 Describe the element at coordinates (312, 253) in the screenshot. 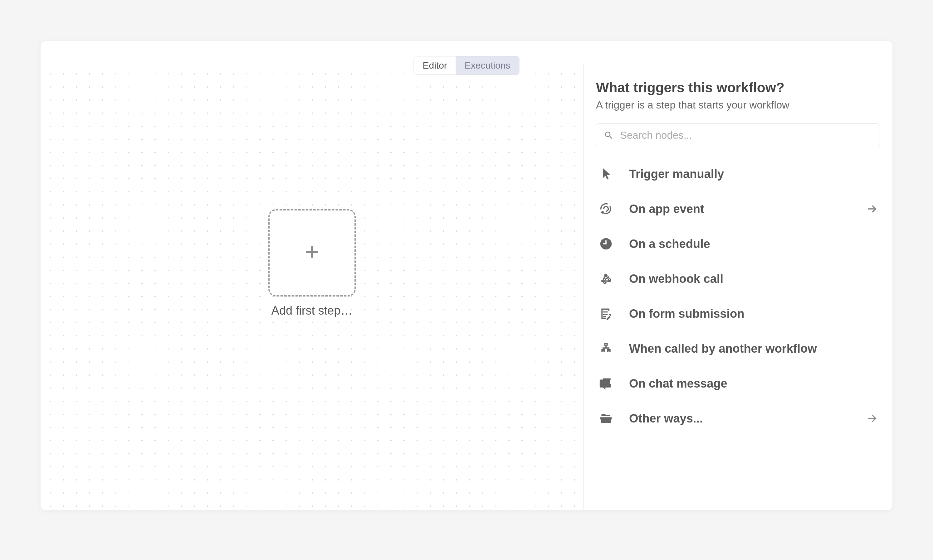

I see `plus-icon` at that location.